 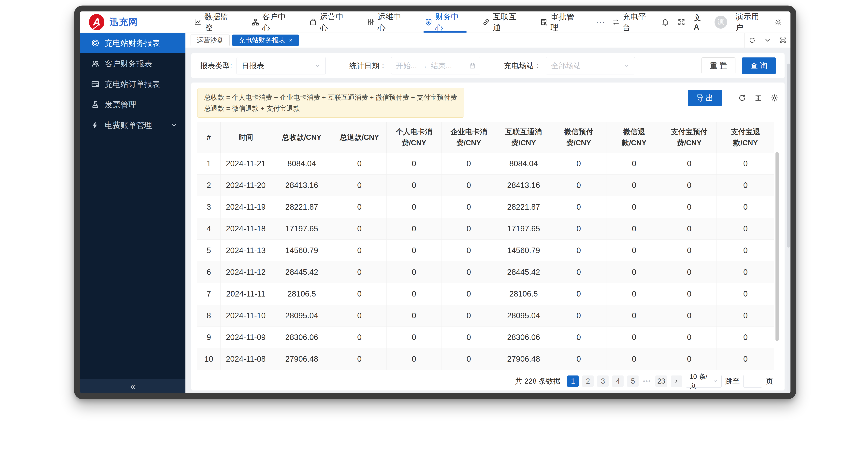 What do you see at coordinates (246, 294) in the screenshot?
I see `table-cell: 2024-11-11` at bounding box center [246, 294].